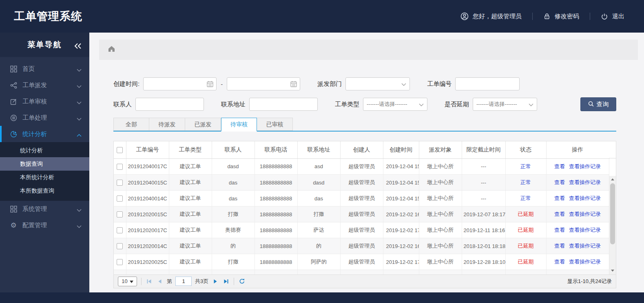 The width and height of the screenshot is (644, 303). What do you see at coordinates (547, 16) in the screenshot?
I see `header-actions: 您好，超级管理员 修改密码 退出` at bounding box center [547, 16].